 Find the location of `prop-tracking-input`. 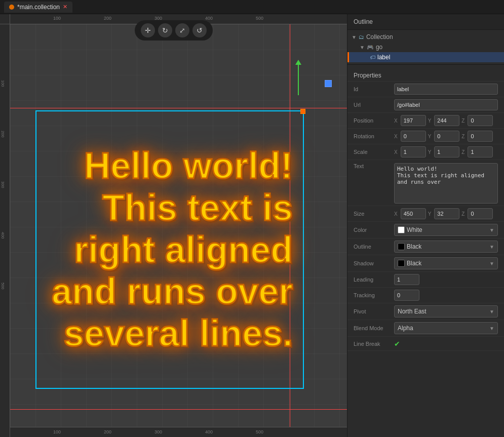

prop-tracking-input is located at coordinates (407, 295).